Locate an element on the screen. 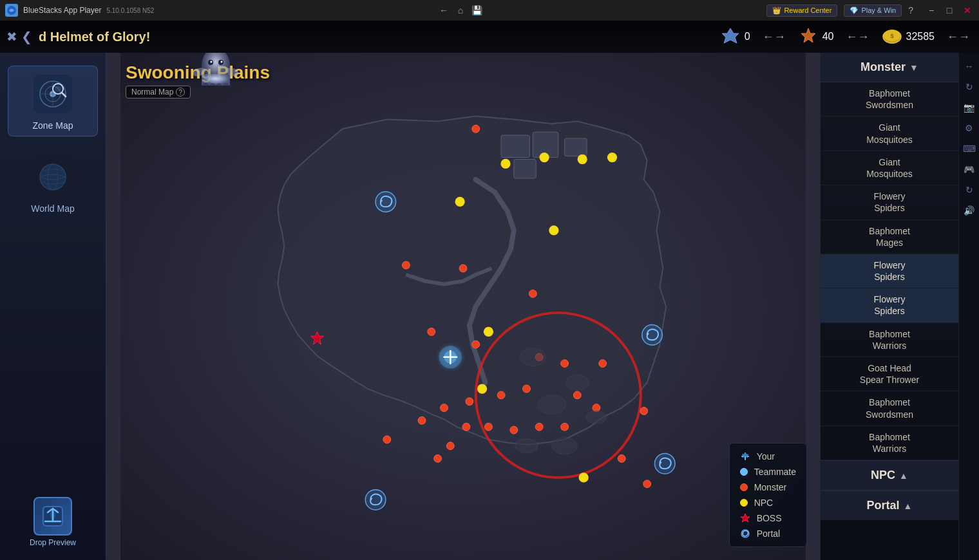 The image size is (979, 560). title-bar: BlueStacks App Player 5.10.0.1058 N52 ← … is located at coordinates (490, 10).